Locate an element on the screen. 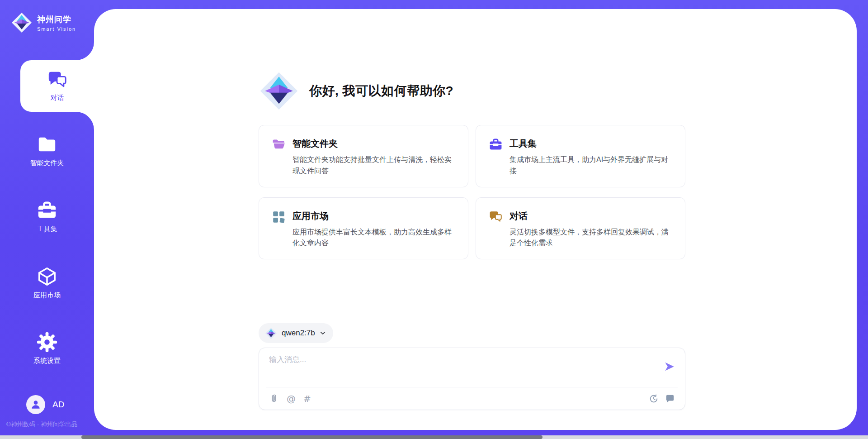  card-title: 工具集 is located at coordinates (591, 144).